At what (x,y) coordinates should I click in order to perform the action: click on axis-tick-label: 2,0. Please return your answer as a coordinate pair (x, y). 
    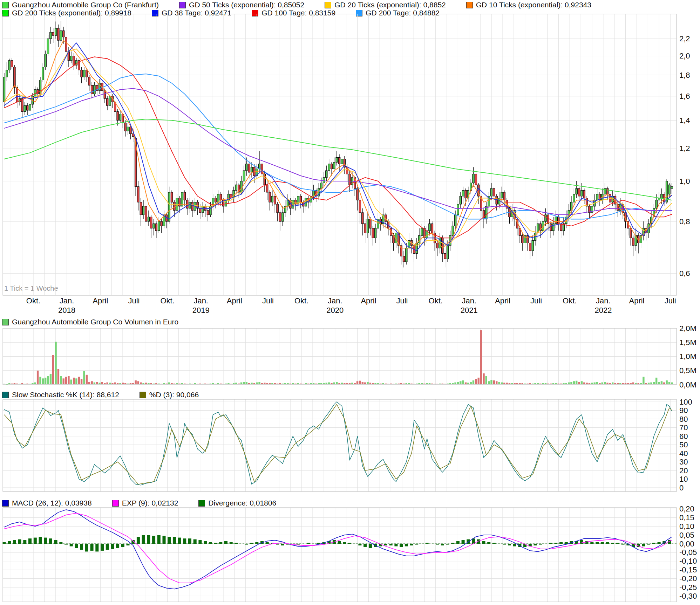
    Looking at the image, I should click on (685, 56).